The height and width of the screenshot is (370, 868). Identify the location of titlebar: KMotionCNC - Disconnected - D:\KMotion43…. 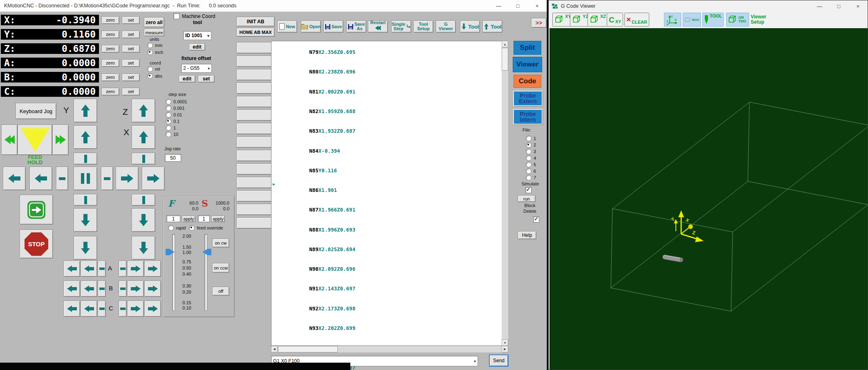
(273, 6).